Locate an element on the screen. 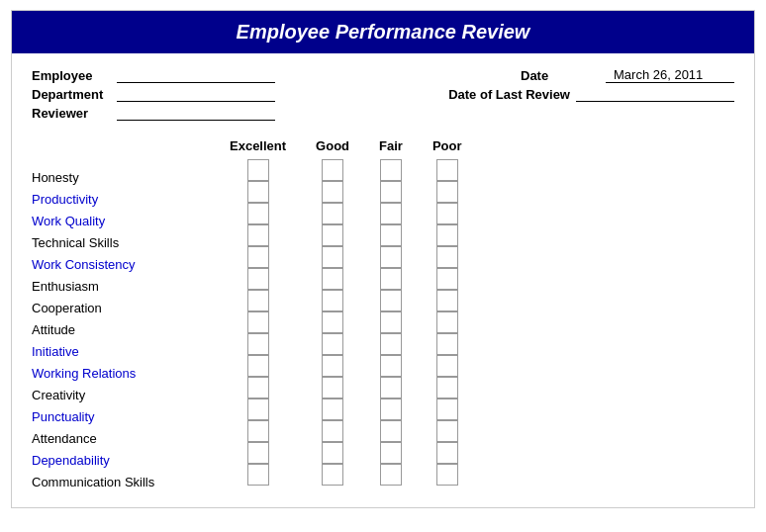 Image resolution: width=766 pixels, height=532 pixels. criteria-item-11: Punctuality is located at coordinates (111, 416).